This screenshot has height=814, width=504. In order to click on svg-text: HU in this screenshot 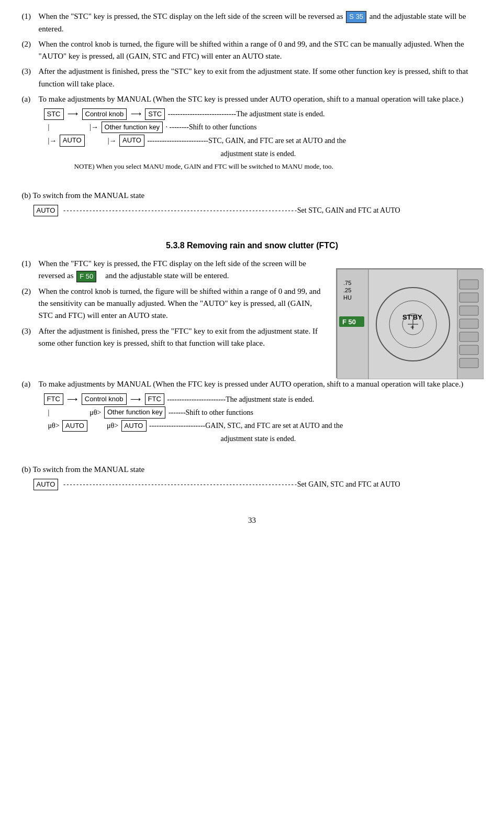, I will do `click(348, 298)`.